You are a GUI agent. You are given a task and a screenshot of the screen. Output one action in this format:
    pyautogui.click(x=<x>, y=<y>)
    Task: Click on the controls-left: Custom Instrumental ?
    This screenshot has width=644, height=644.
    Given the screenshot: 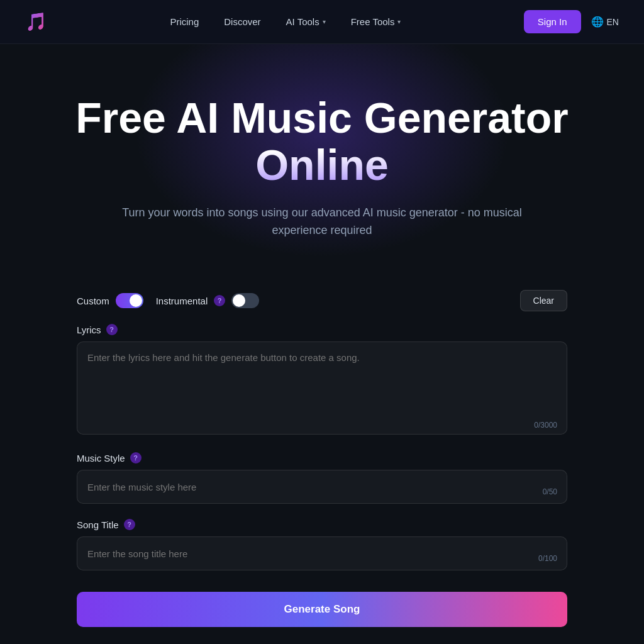 What is the action you would take?
    pyautogui.click(x=168, y=301)
    